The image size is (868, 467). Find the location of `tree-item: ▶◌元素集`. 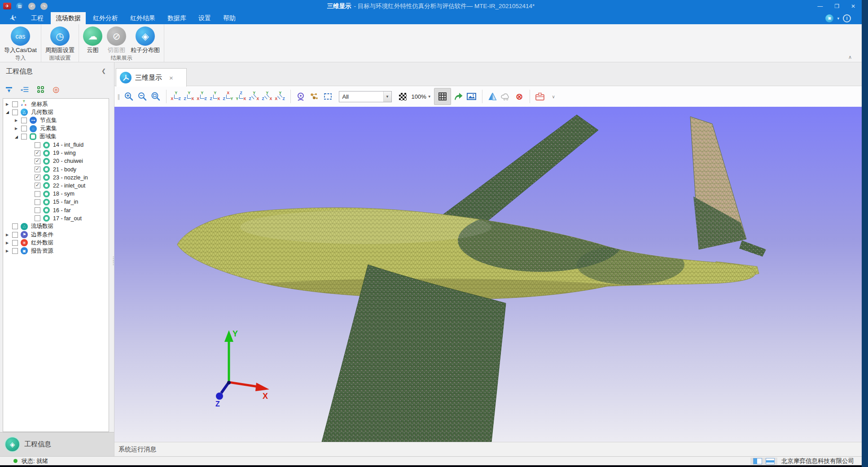

tree-item: ▶◌元素集 is located at coordinates (56, 129).